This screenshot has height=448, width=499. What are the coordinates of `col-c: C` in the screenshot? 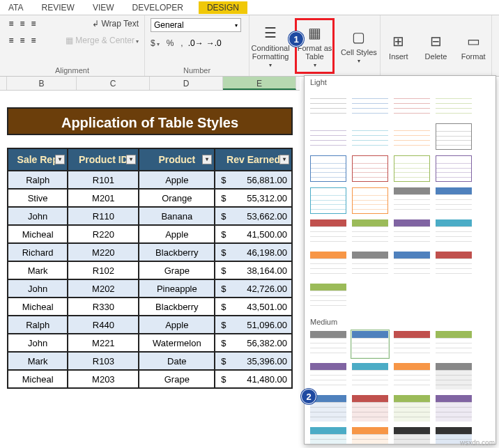 It's located at (113, 84).